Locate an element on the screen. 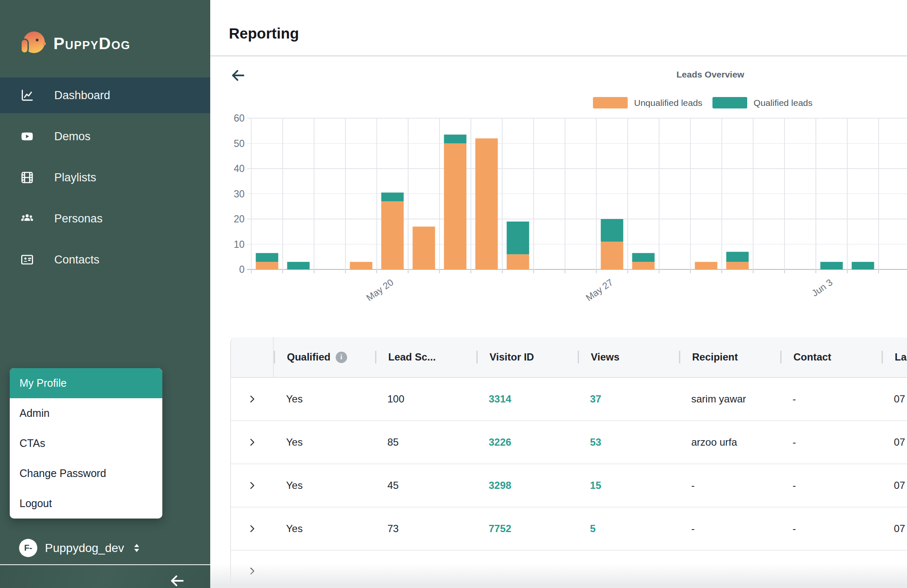 This screenshot has height=588, width=907. menu-item-logout: Logout is located at coordinates (86, 503).